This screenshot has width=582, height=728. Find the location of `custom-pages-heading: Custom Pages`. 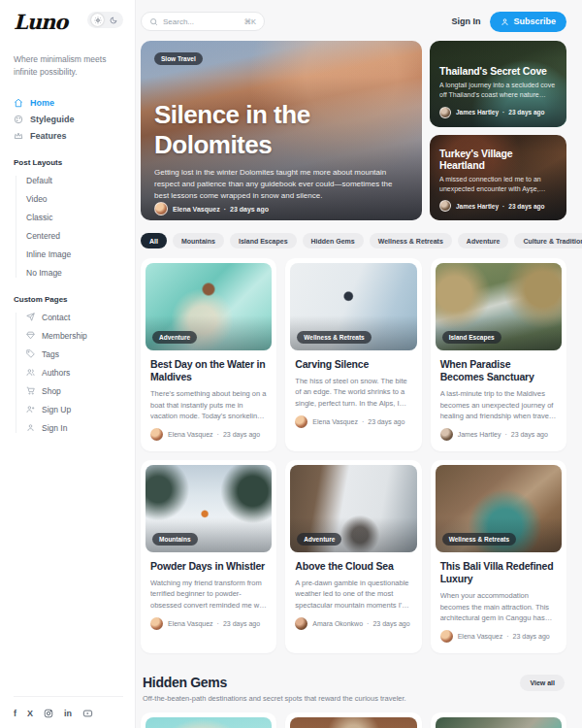

custom-pages-heading: Custom Pages is located at coordinates (68, 299).